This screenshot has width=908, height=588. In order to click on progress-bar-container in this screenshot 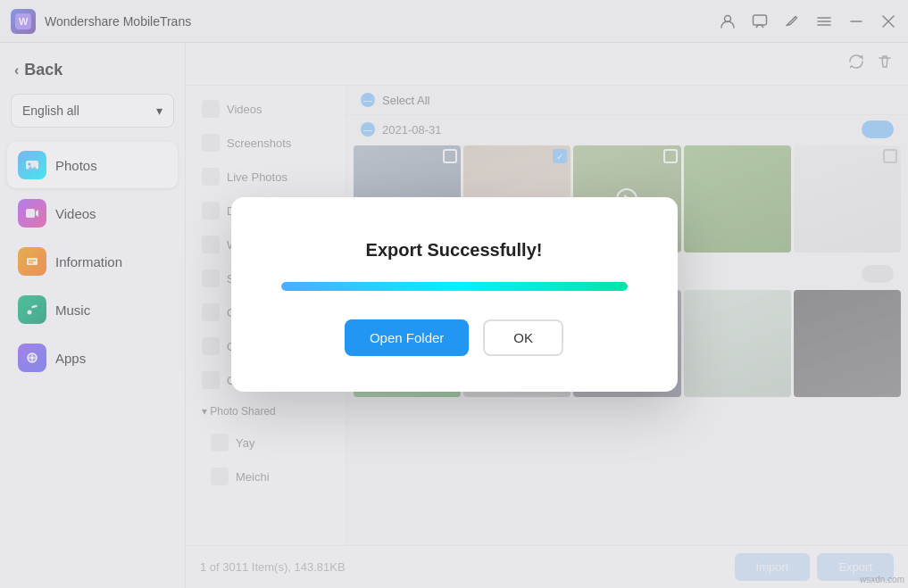, I will do `click(454, 286)`.